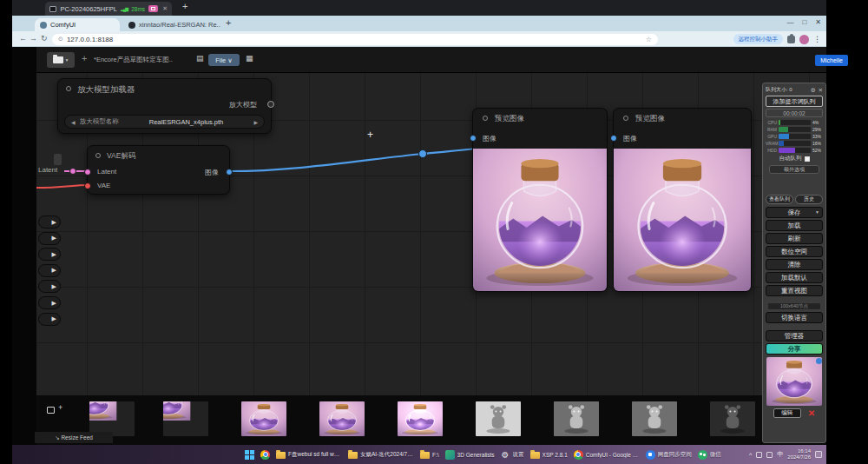  What do you see at coordinates (794, 150) in the screenshot?
I see `resource-row-hdd: HDD52%` at bounding box center [794, 150].